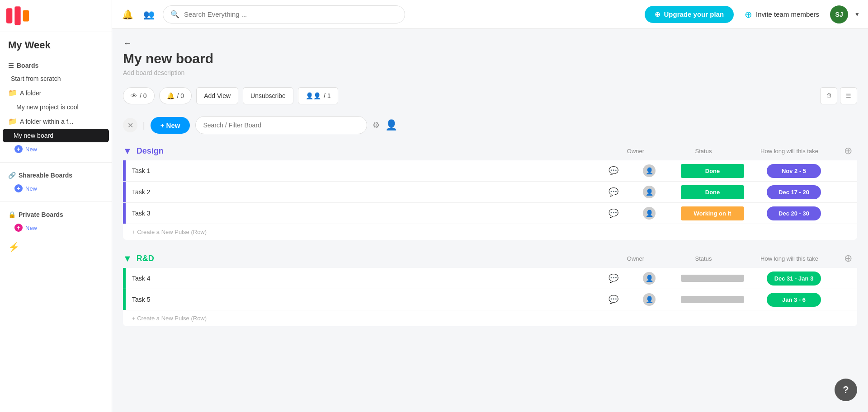  What do you see at coordinates (56, 16) in the screenshot?
I see `logo-area` at bounding box center [56, 16].